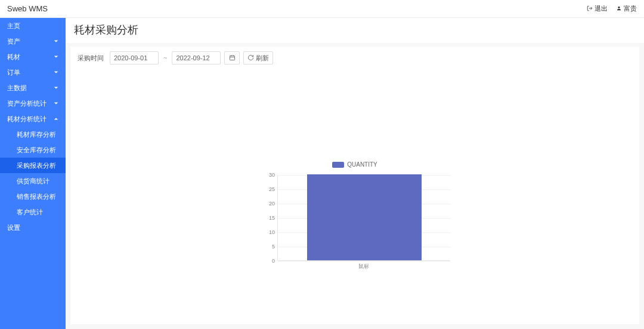 Image resolution: width=644 pixels, height=329 pixels. Describe the element at coordinates (590, 9) in the screenshot. I see `logout-icon` at that location.